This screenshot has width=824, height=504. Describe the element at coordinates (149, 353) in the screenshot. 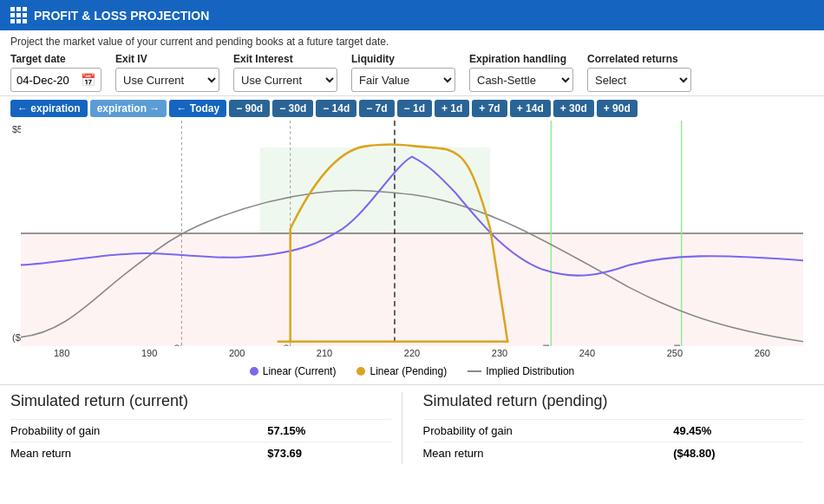

I see `x-label-190: 190` at that location.